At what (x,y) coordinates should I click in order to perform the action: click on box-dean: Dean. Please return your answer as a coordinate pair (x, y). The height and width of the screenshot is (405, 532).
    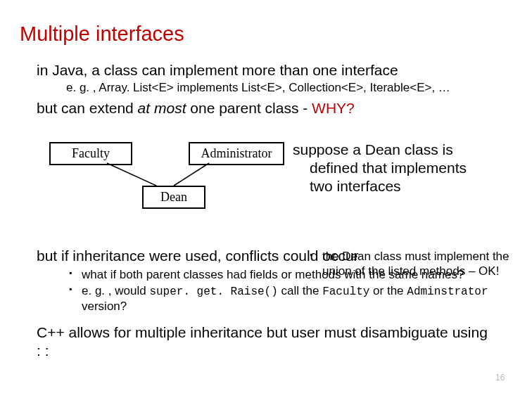
    Looking at the image, I should click on (174, 197).